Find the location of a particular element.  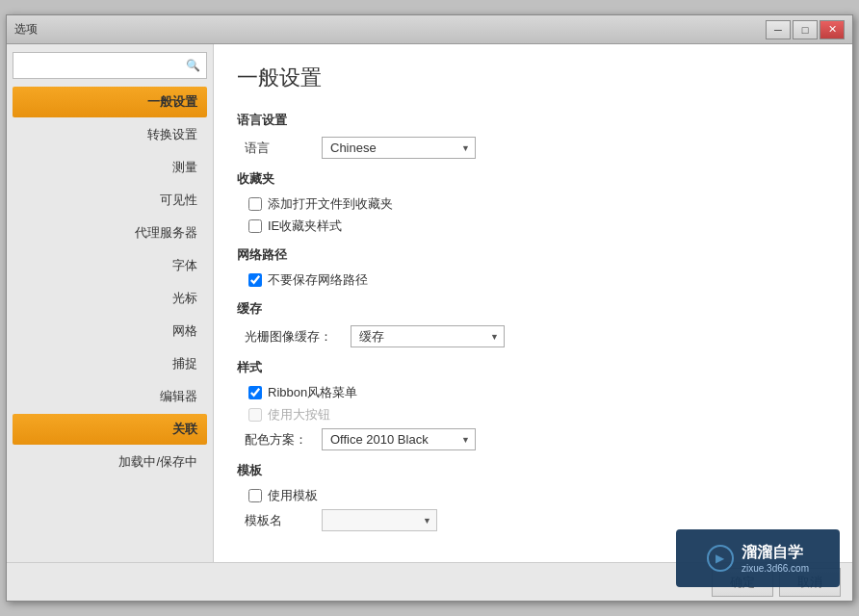

cache-label: 光栅图像缓存： is located at coordinates (298, 337).